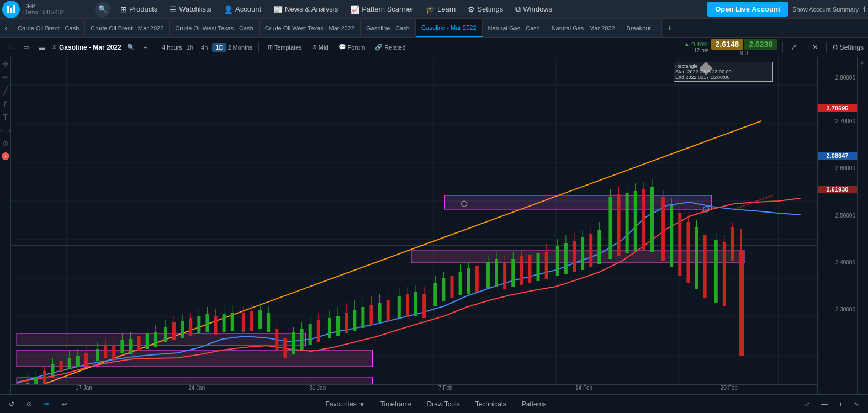 This screenshot has height=413, width=868. Describe the element at coordinates (485, 9) in the screenshot. I see `nav-settings: ⚙ Settings` at that location.